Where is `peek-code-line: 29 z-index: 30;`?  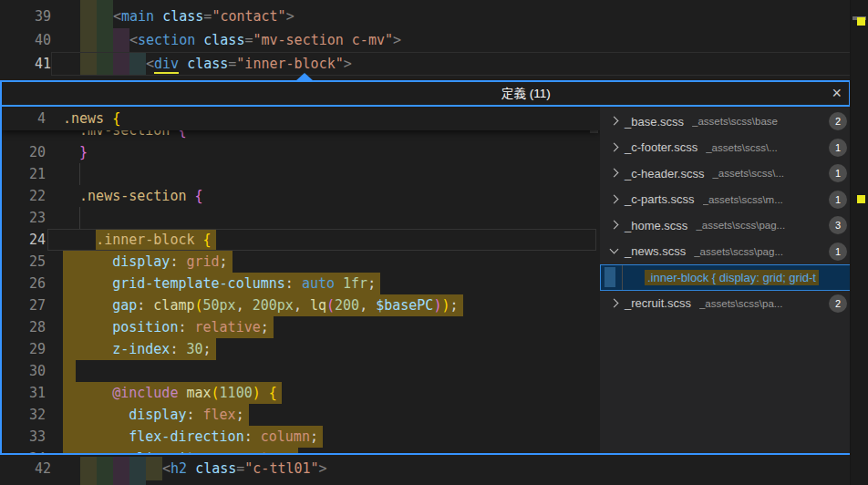 peek-code-line: 29 z-index: 30; is located at coordinates (301, 349).